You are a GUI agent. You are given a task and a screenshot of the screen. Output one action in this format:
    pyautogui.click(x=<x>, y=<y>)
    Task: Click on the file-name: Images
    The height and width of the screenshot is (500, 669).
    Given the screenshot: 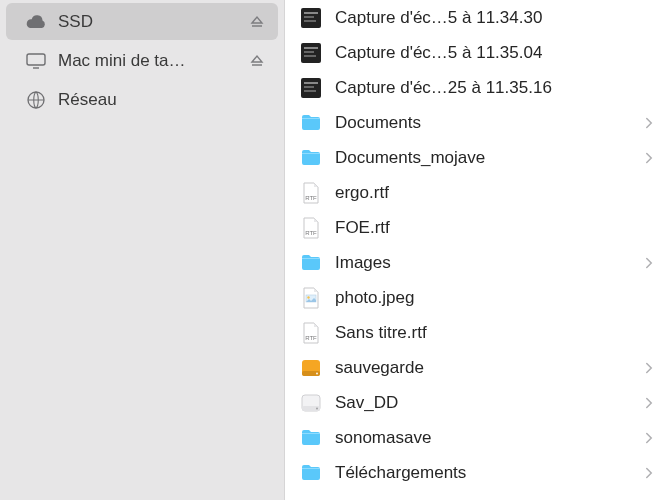 What is the action you would take?
    pyautogui.click(x=485, y=263)
    